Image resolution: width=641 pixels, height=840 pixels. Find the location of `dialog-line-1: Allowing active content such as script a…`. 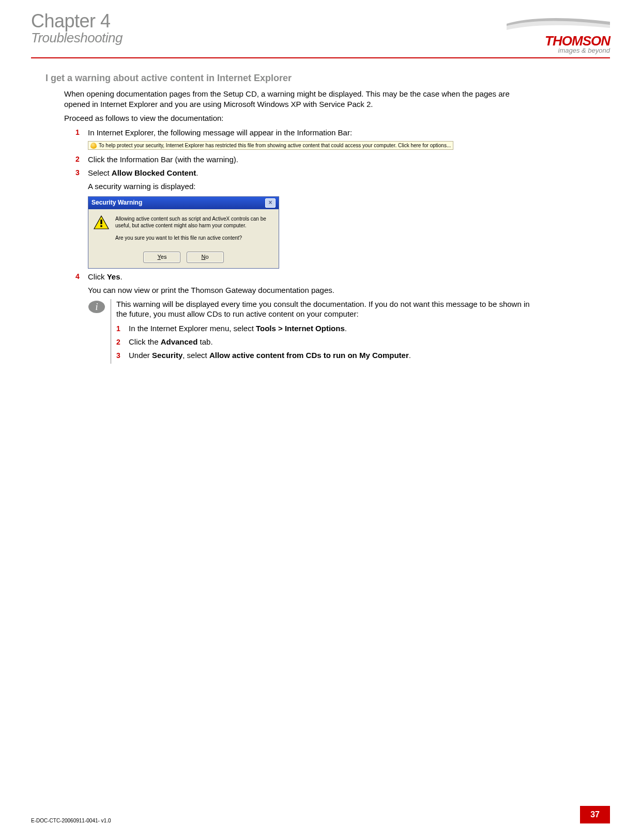

dialog-line-1: Allowing active content such as script a… is located at coordinates (194, 222).